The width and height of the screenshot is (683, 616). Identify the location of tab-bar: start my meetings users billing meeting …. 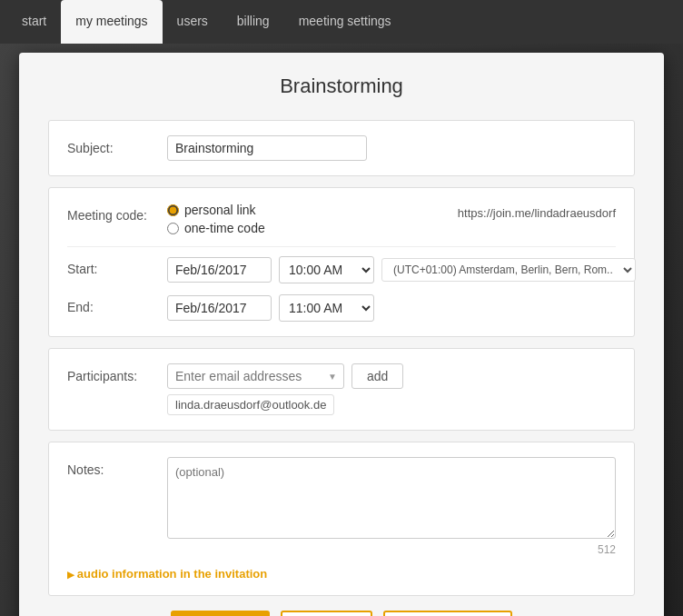
(342, 22).